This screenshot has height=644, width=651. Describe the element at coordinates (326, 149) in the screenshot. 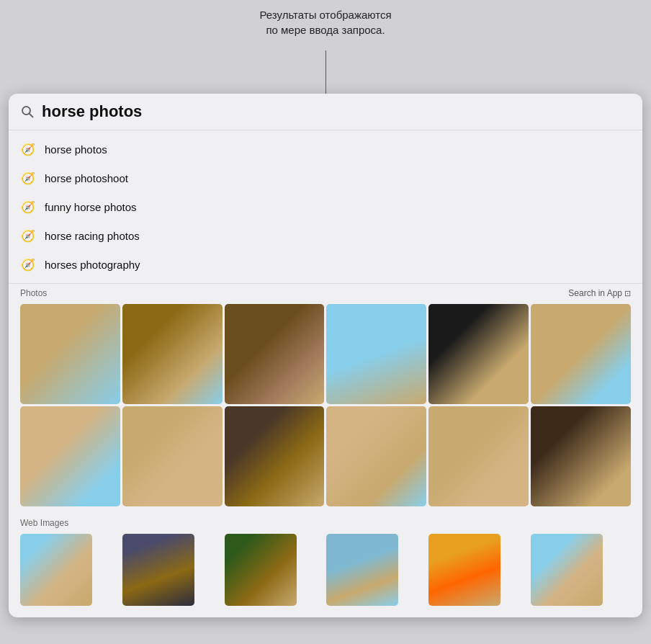

I see `suggestion-item: 🧭 horse photos` at that location.